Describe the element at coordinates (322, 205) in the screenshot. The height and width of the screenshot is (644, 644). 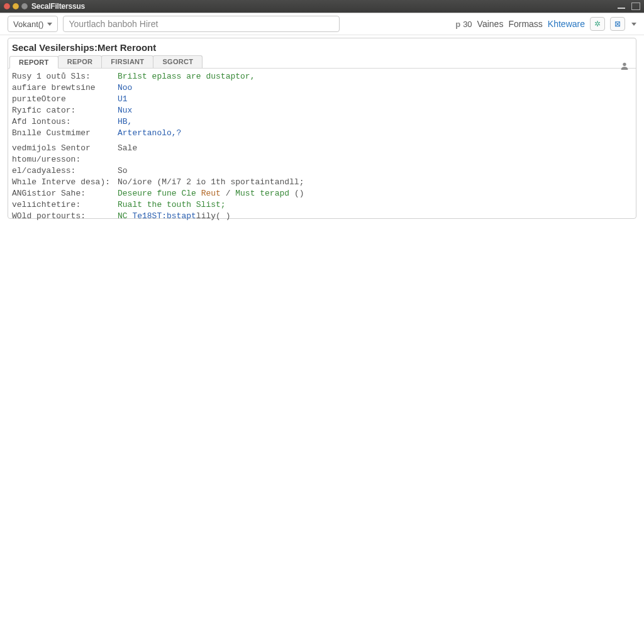
I see `report-row: velıichtetire:Rualt the touth Slist;` at that location.